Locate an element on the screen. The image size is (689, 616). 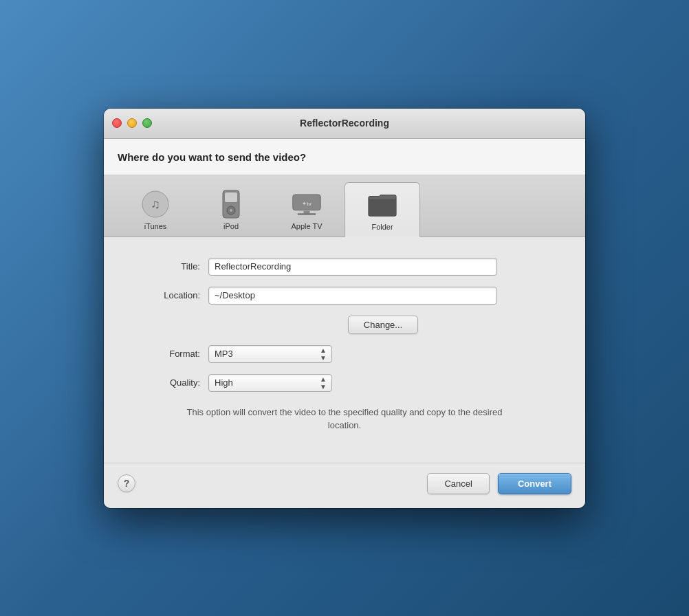
title-label: Title: is located at coordinates (166, 267).